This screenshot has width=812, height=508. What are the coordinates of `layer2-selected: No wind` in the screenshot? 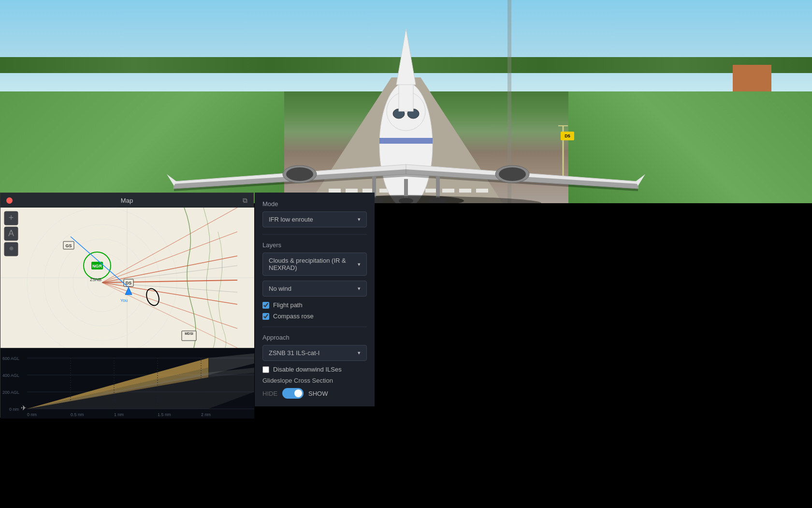 It's located at (280, 288).